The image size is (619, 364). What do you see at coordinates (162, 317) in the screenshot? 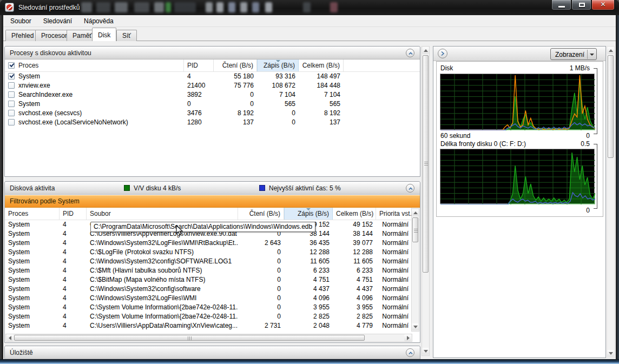
I see `cell: C:\System Volume Information\{2bae742e-0…` at bounding box center [162, 317].